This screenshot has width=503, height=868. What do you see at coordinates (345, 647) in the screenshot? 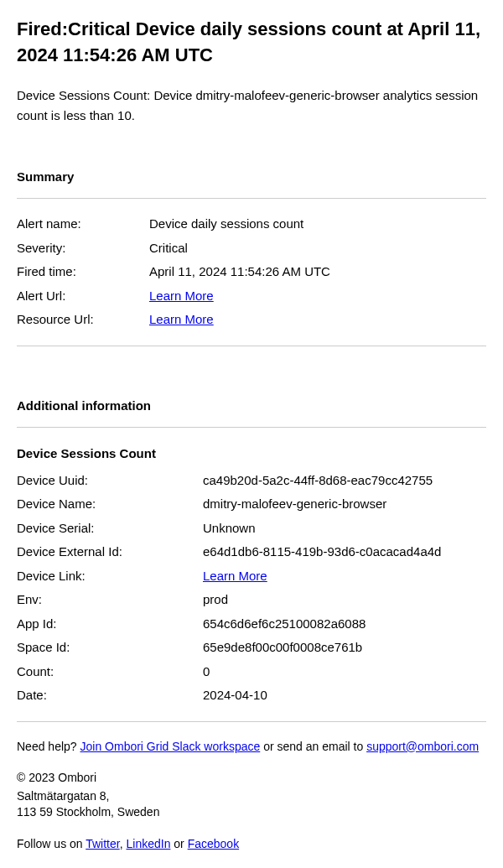
I see `row-value: 65e9de8f00c00f0008ce761b` at bounding box center [345, 647].